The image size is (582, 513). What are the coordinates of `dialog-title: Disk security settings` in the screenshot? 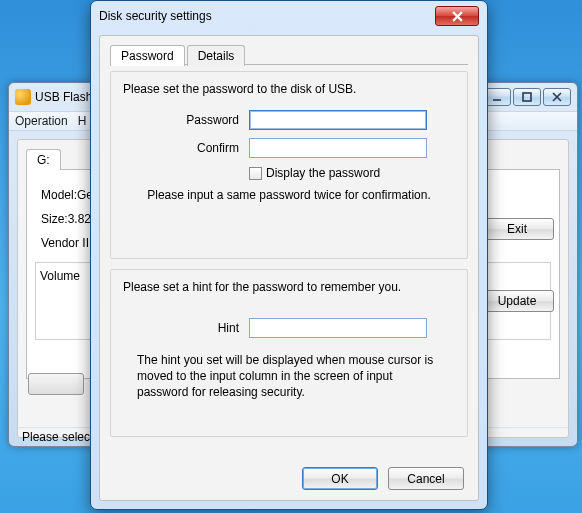 It's located at (156, 16).